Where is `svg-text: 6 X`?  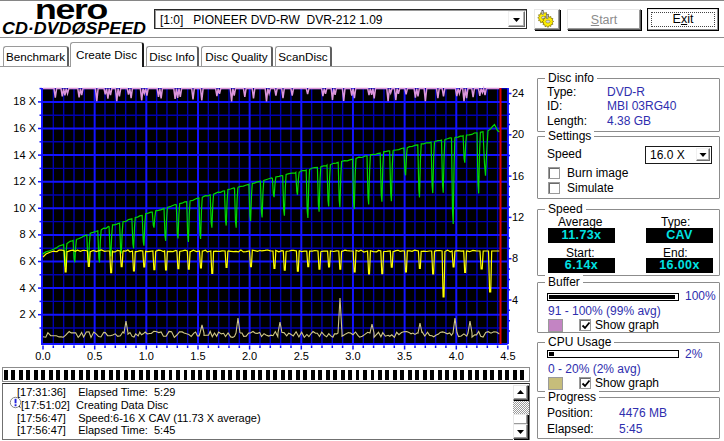
svg-text: 6 X is located at coordinates (28, 261).